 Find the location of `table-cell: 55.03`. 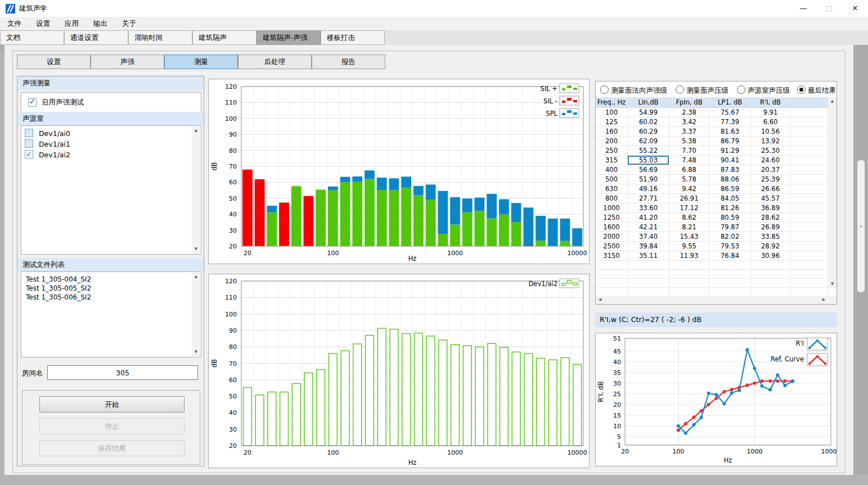

table-cell: 55.03 is located at coordinates (649, 161).